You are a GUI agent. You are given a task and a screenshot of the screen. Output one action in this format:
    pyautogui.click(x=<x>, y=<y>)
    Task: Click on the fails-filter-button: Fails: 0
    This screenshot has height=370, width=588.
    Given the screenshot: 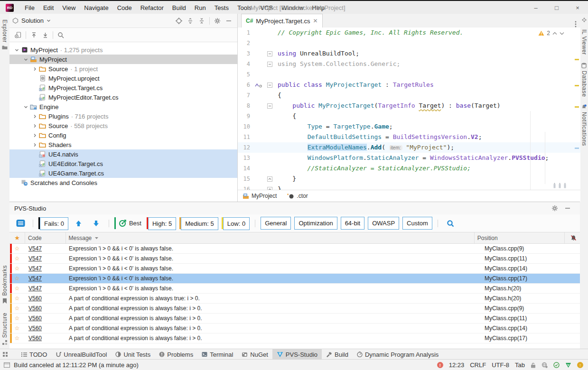 What is the action you would take?
    pyautogui.click(x=53, y=223)
    